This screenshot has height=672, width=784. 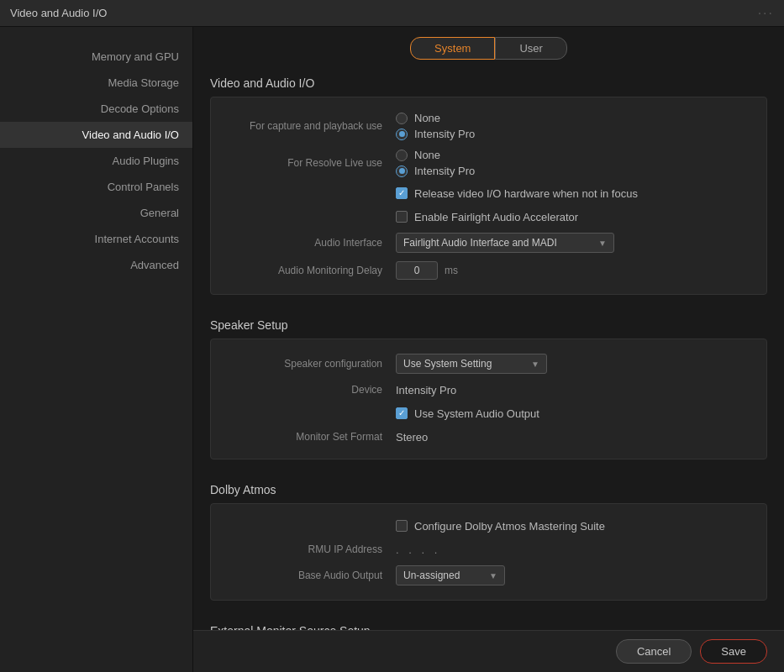 What do you see at coordinates (452, 49) in the screenshot?
I see `tab-system: System` at bounding box center [452, 49].